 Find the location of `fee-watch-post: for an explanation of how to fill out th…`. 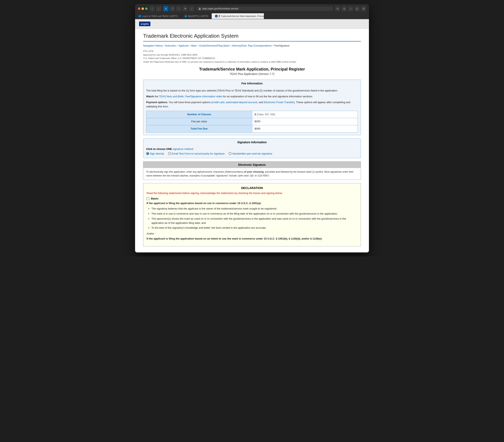

fee-watch-post: for an explanation of how to fill out th… is located at coordinates (268, 96).